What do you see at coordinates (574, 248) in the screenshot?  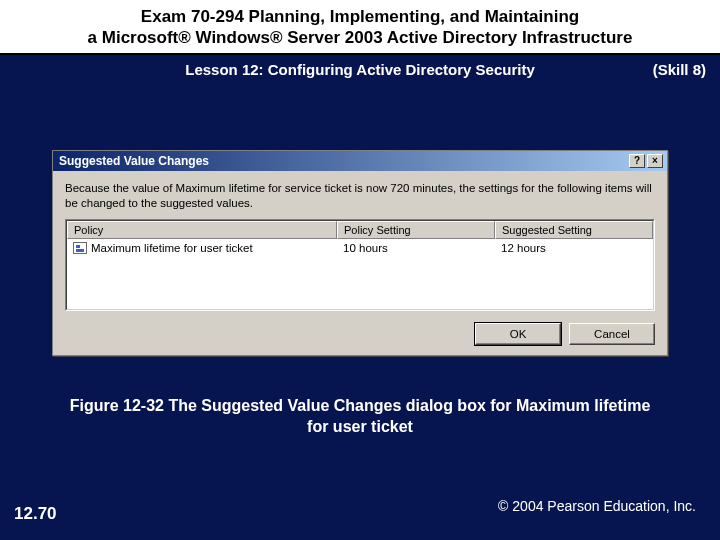 I see `suggested-setting: 12 hours` at bounding box center [574, 248].